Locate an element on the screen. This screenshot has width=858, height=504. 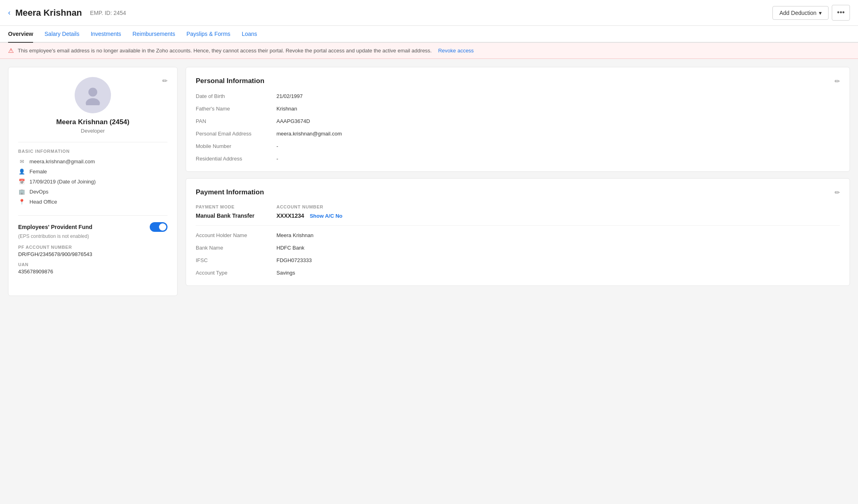
location-icon: 📍 is located at coordinates (22, 202).